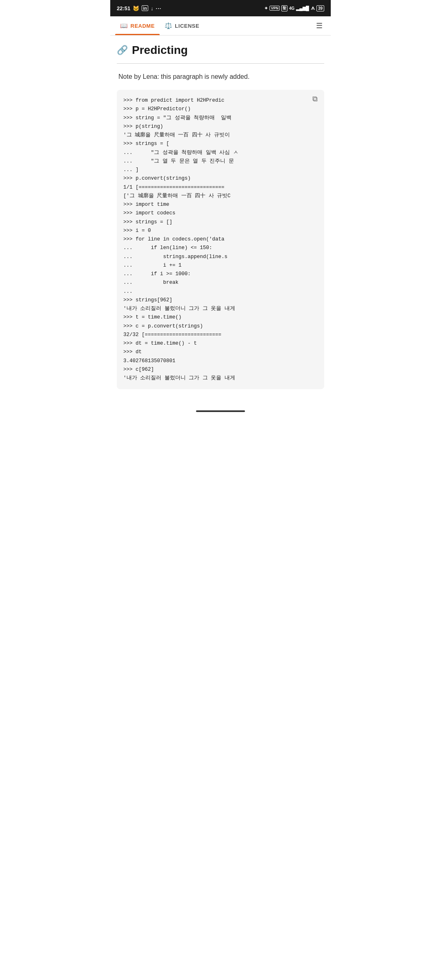 The image size is (441, 980). What do you see at coordinates (187, 26) in the screenshot?
I see `license-tab-label: License` at bounding box center [187, 26].